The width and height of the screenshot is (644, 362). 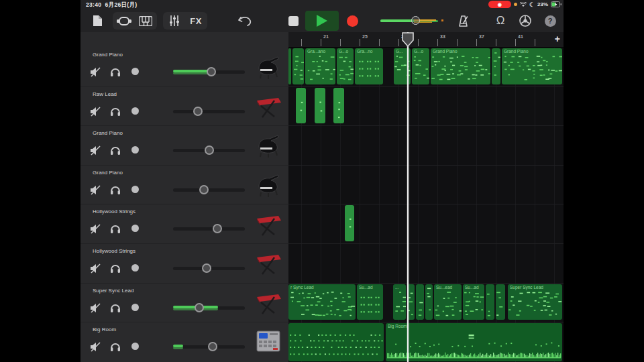 I want to click on metronome-button, so click(x=463, y=21).